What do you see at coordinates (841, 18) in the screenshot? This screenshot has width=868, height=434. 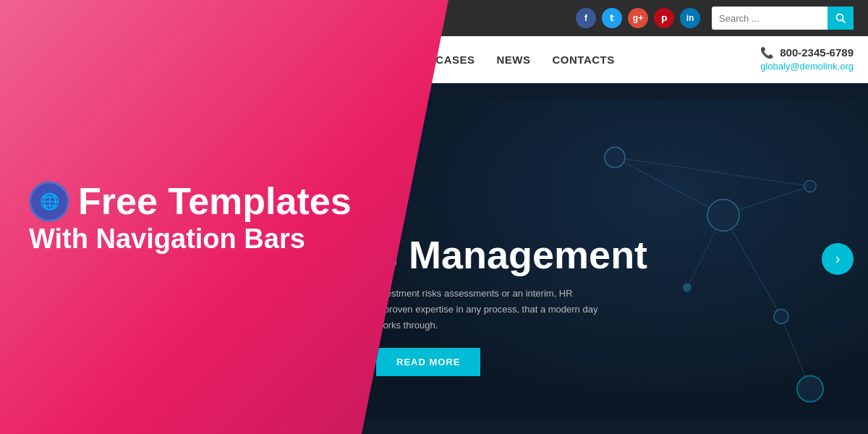 I see `search-icon` at bounding box center [841, 18].